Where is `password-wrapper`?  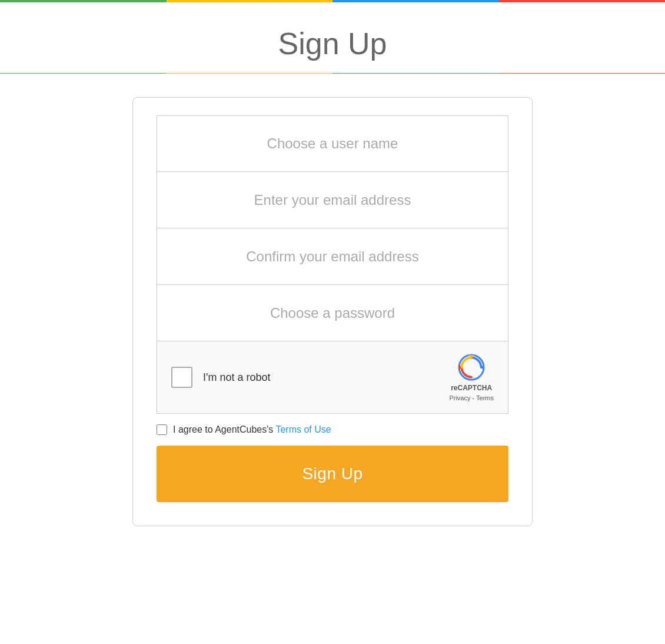 password-wrapper is located at coordinates (332, 313).